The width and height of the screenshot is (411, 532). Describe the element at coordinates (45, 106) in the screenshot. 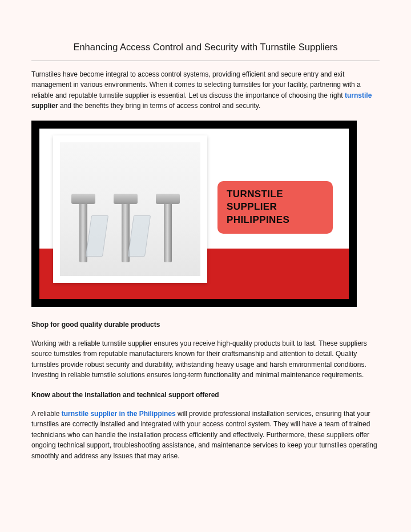

I see `intro-text-mid: supplier` at that location.